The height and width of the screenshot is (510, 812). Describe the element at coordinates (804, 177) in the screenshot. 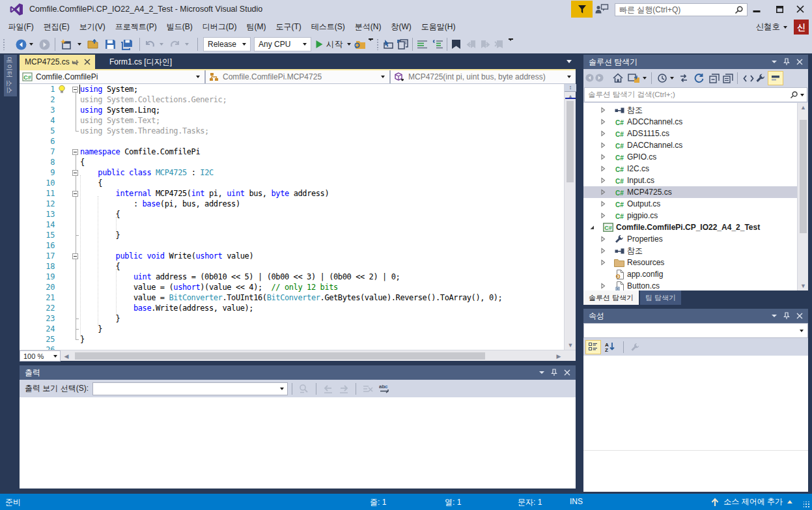

I see `se-scroll-thumb` at that location.